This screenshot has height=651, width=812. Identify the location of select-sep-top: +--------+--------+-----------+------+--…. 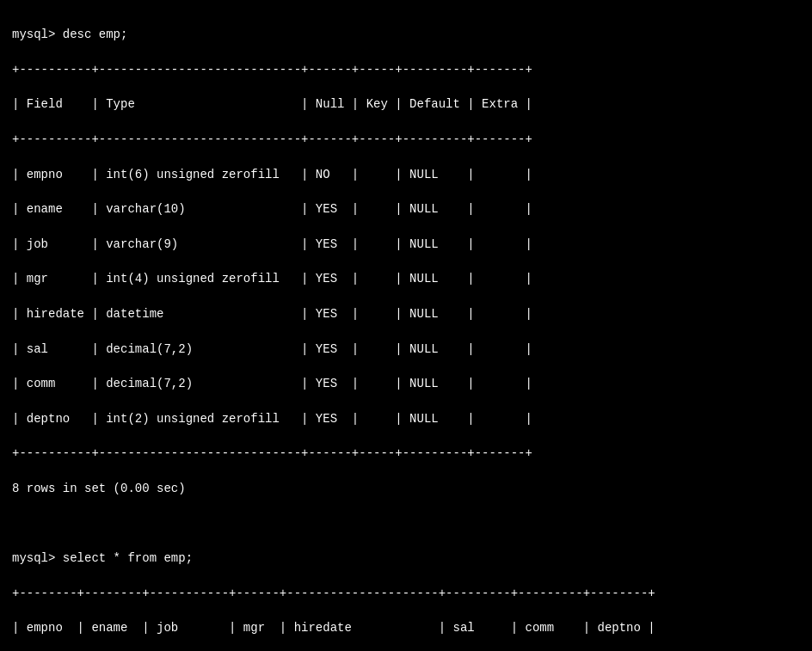
(334, 593).